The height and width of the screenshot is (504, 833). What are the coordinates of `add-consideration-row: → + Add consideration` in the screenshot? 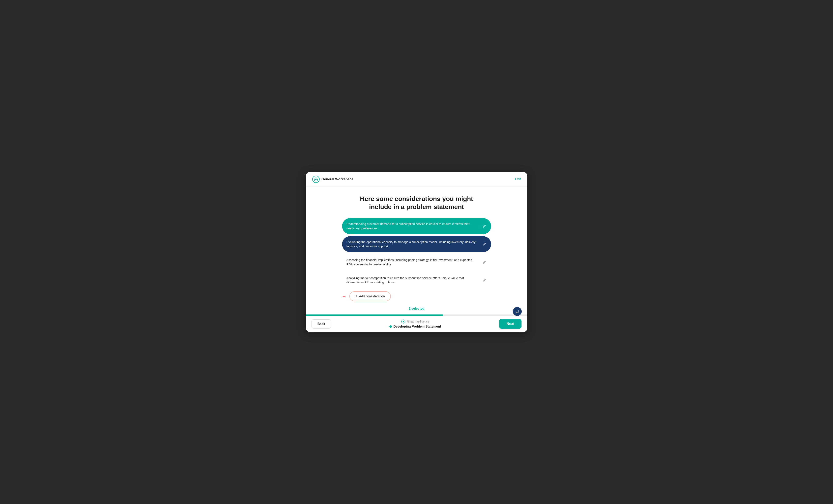 It's located at (416, 296).